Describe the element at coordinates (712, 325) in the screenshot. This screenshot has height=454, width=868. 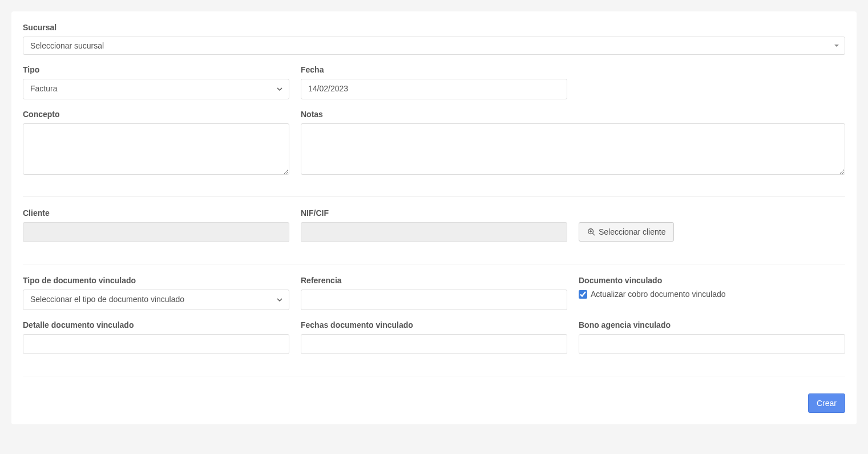
I see `bono-agencia-vinculado-label: Bono agencia vinculado` at that location.